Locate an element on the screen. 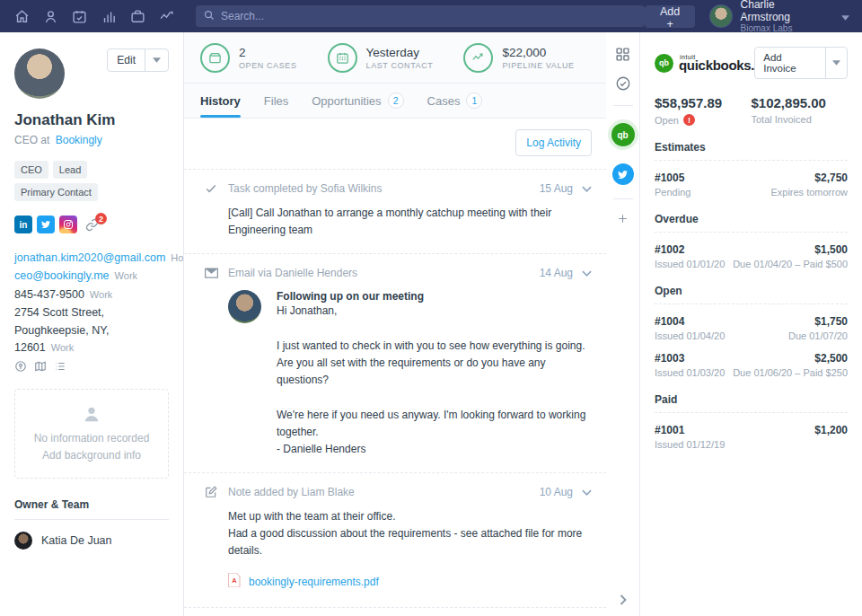 The image size is (862, 616). svg-text: A is located at coordinates (234, 580).